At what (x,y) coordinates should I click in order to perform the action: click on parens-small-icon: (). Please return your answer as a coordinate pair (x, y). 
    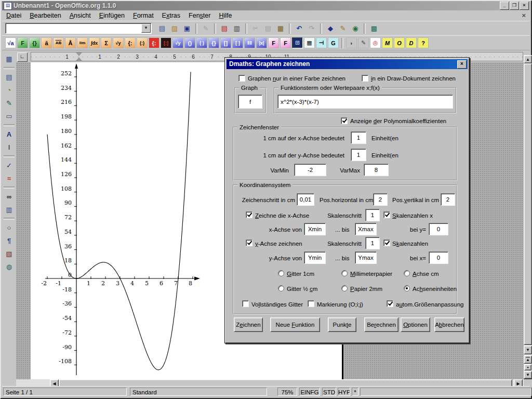
    Looking at the image, I should click on (190, 43).